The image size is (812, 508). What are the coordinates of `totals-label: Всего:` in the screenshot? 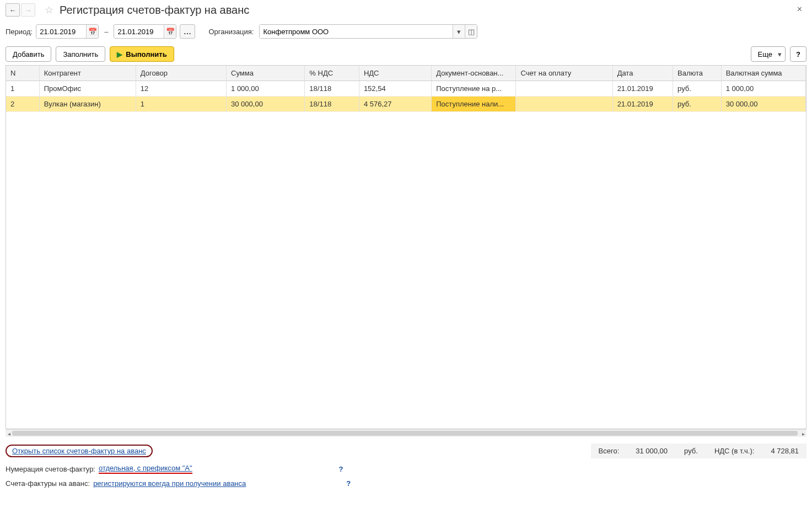 It's located at (609, 451).